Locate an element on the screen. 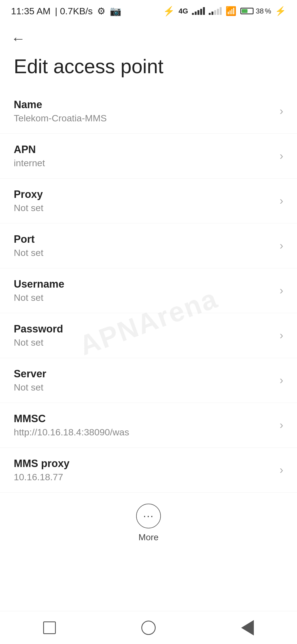  settings-label-mmsc: MMSC is located at coordinates (144, 419).